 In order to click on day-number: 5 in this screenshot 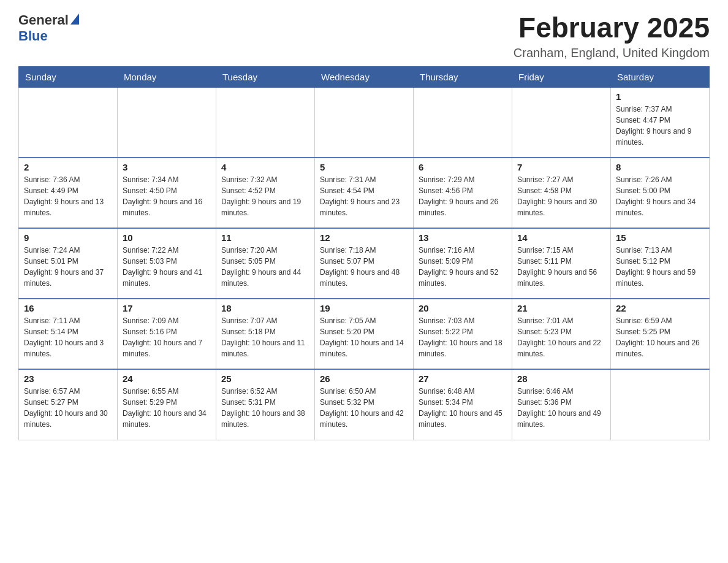, I will do `click(364, 167)`.